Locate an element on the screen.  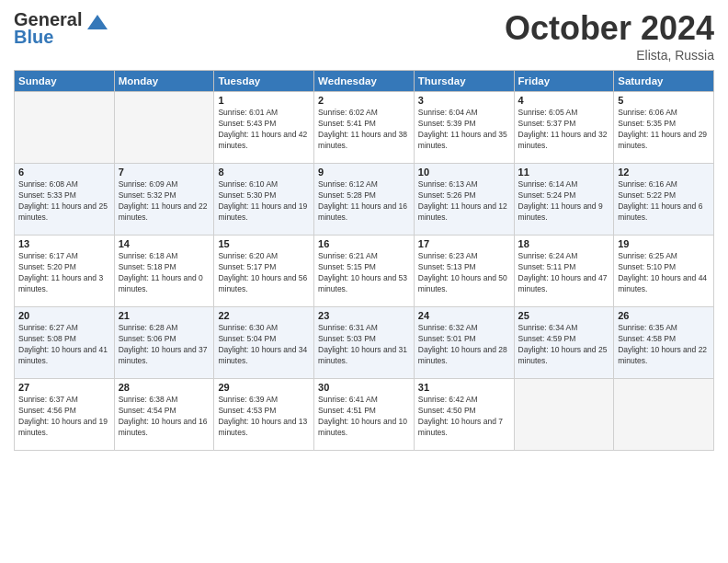
day-info: Sunrise: 6:39 AM Sunset: 4:53 PM Dayligh… is located at coordinates (264, 417).